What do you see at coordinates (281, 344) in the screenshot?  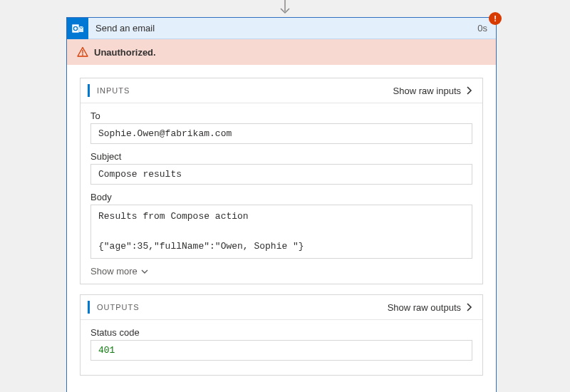 I see `status-code-field: Status code 401` at bounding box center [281, 344].